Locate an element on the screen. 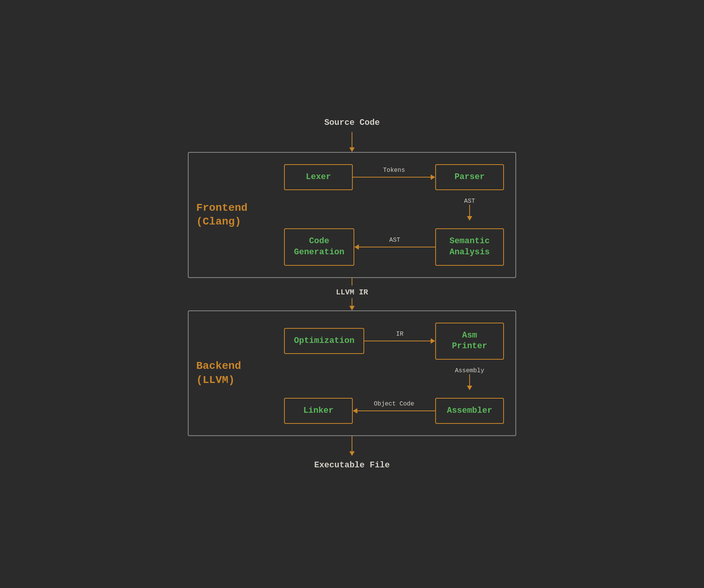 This screenshot has width=704, height=588. assembly-down-arrow: Assembly is located at coordinates (470, 379).